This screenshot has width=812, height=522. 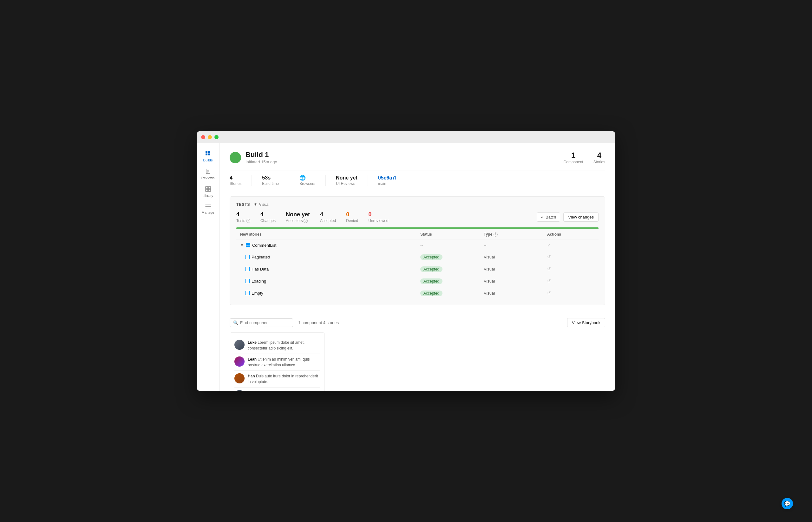 What do you see at coordinates (585, 158) in the screenshot?
I see `build-summary-stats: 1 Component 4 Stories` at bounding box center [585, 158].